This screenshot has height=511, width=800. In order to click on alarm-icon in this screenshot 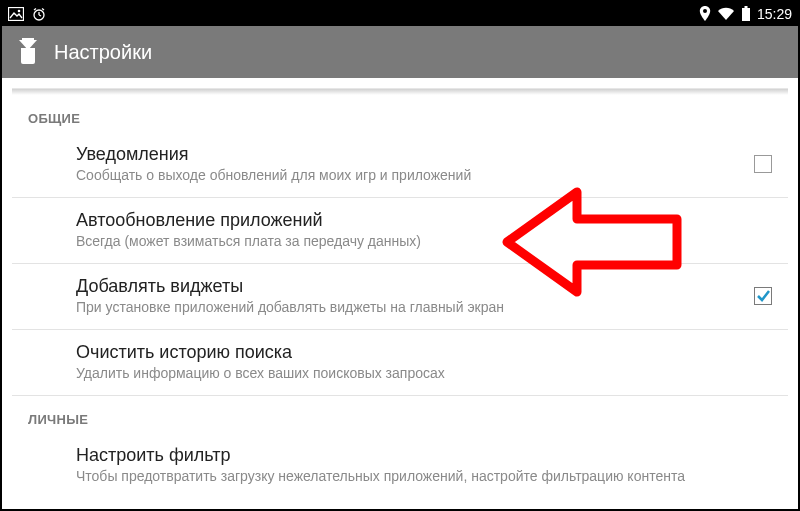, I will do `click(39, 14)`.